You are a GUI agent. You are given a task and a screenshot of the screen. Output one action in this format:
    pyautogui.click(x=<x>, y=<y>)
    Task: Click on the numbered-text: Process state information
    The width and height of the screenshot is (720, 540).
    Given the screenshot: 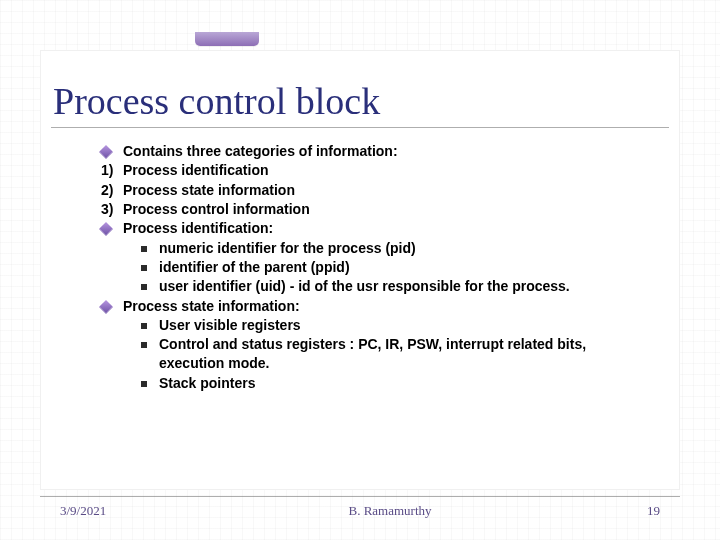 What is the action you would take?
    pyautogui.click(x=371, y=190)
    